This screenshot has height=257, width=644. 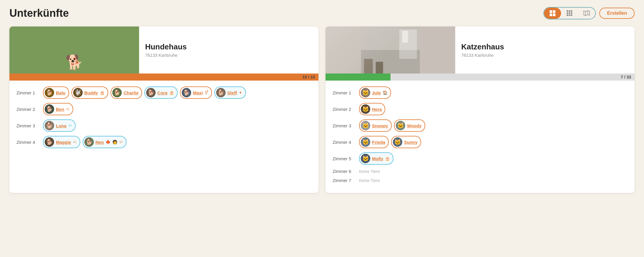 I want to click on pet-name-molly: Molly, so click(x=378, y=159).